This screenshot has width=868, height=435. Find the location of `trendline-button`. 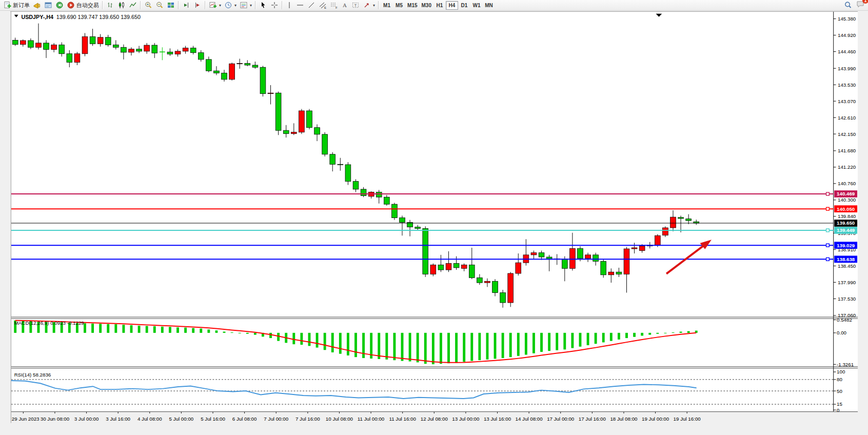

trendline-button is located at coordinates (311, 5).